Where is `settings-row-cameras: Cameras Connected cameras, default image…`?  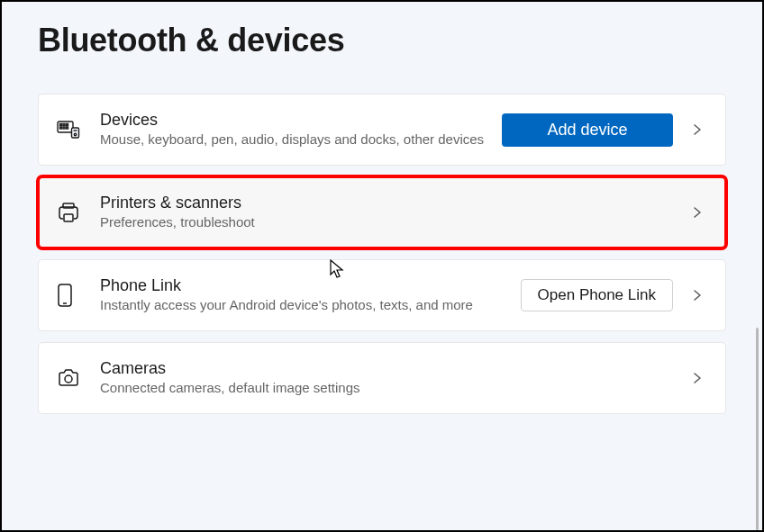
settings-row-cameras: Cameras Connected cameras, default image… is located at coordinates (382, 378).